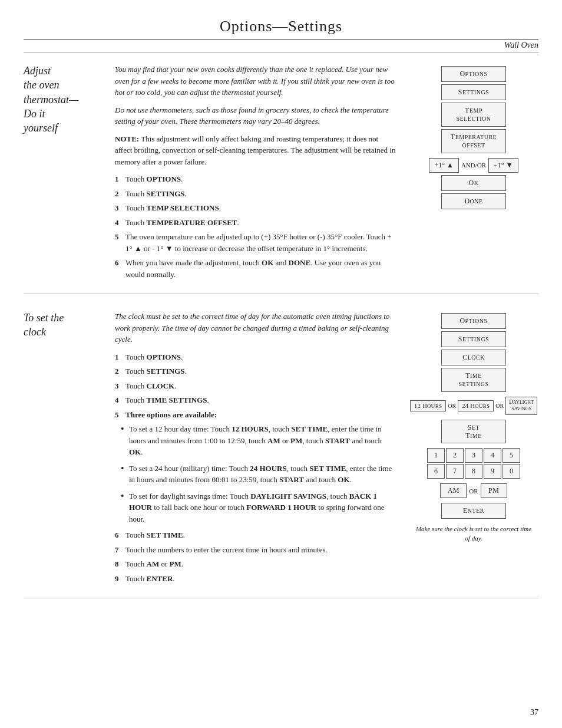 The width and height of the screenshot is (562, 728). Describe the element at coordinates (281, 27) in the screenshot. I see `page-title: Options—Settings` at that location.